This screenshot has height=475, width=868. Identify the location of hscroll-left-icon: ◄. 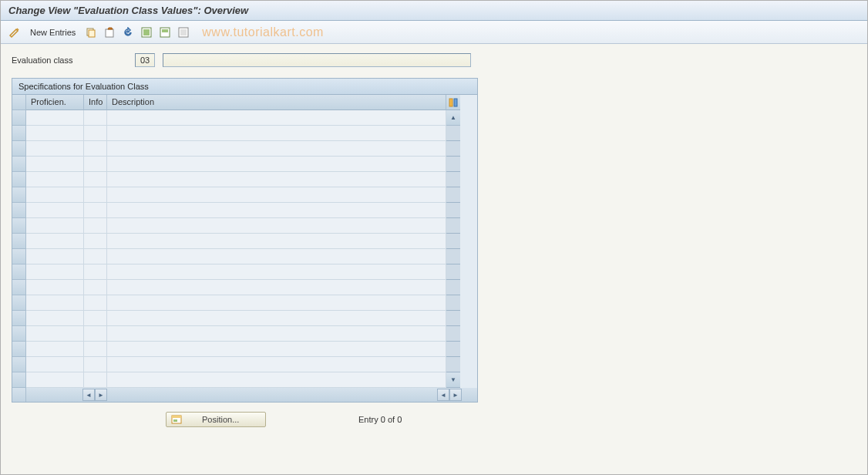
(89, 395).